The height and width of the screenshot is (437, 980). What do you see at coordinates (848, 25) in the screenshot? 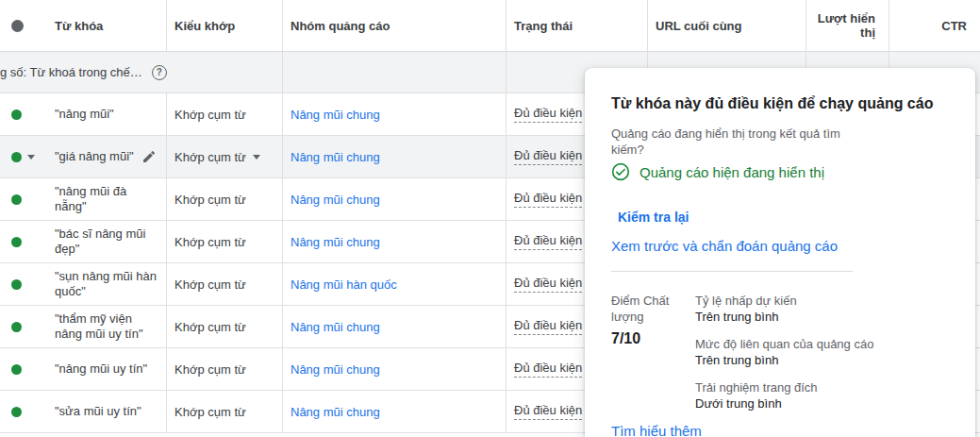
I see `header-impressions: Lượt hiển thị` at bounding box center [848, 25].